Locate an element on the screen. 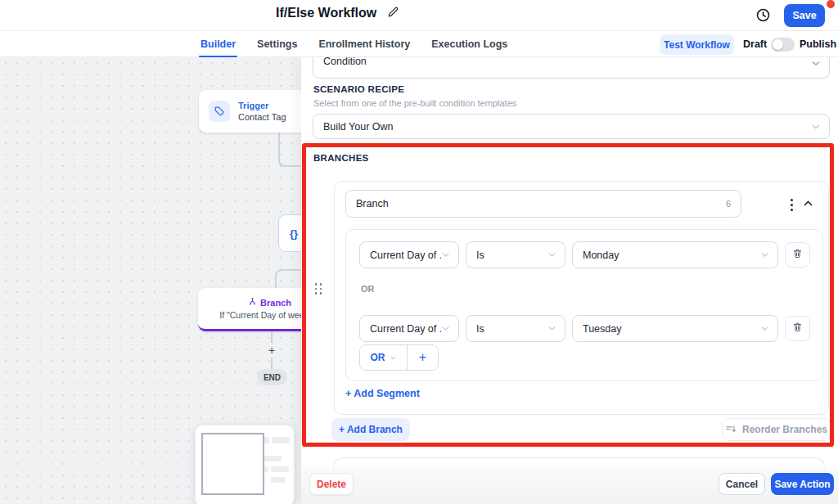 This screenshot has width=838, height=504. tab-settings: Settings is located at coordinates (277, 44).